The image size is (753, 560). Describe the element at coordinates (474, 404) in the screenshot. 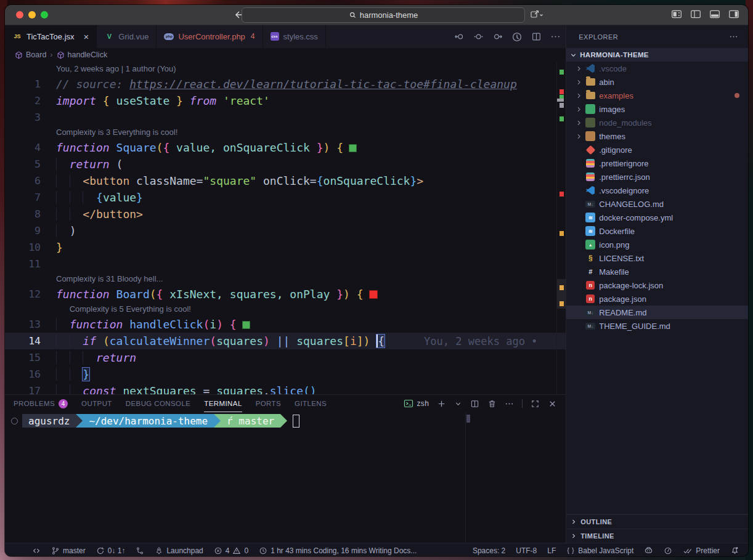

I see `split-terminal-icon` at that location.